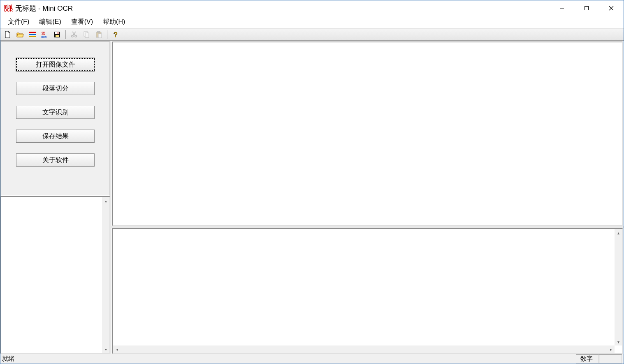  What do you see at coordinates (587, 8) in the screenshot?
I see `window-controls` at bounding box center [587, 8].